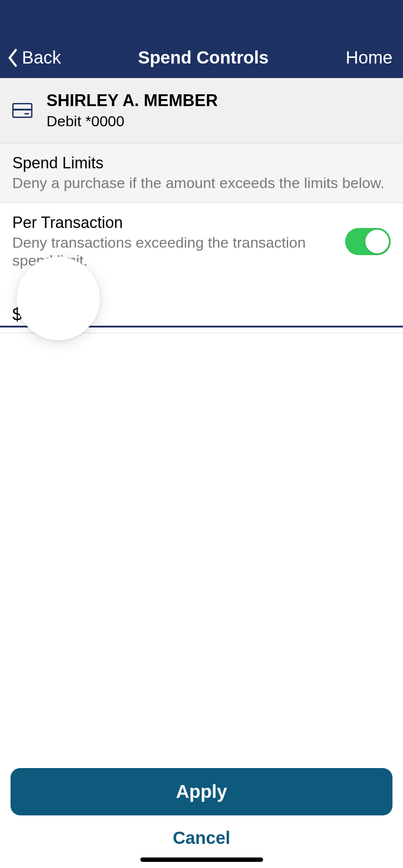 The image size is (403, 868). Describe the element at coordinates (33, 58) in the screenshot. I see `back-button: Back` at that location.